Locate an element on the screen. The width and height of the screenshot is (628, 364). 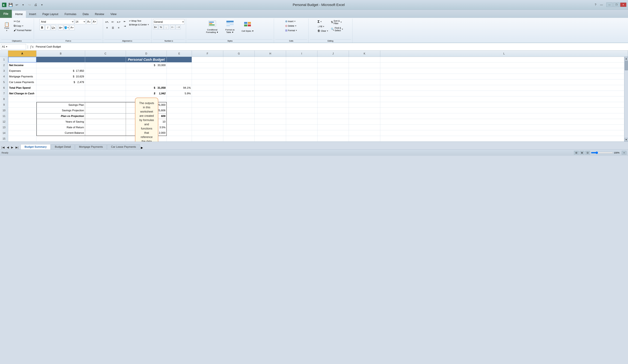
font-color-button: A▼ is located at coordinates (72, 28).